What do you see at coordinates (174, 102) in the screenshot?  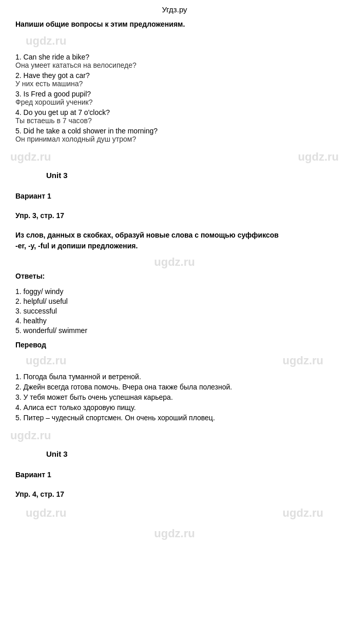 I see `russian-3: Фред хороший ученик?` at bounding box center [174, 102].